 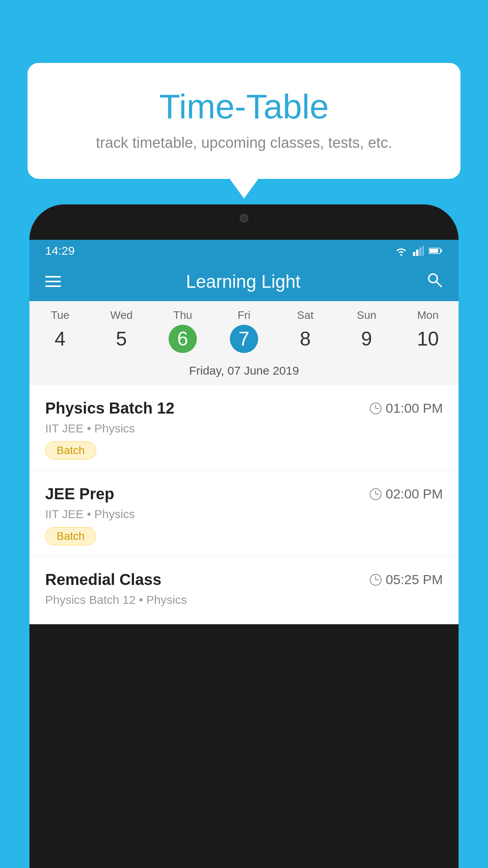 What do you see at coordinates (244, 514) in the screenshot?
I see `schedule-item-1: JEE Prep 02:00 PM IIT JEE • Physics Batc…` at bounding box center [244, 514].